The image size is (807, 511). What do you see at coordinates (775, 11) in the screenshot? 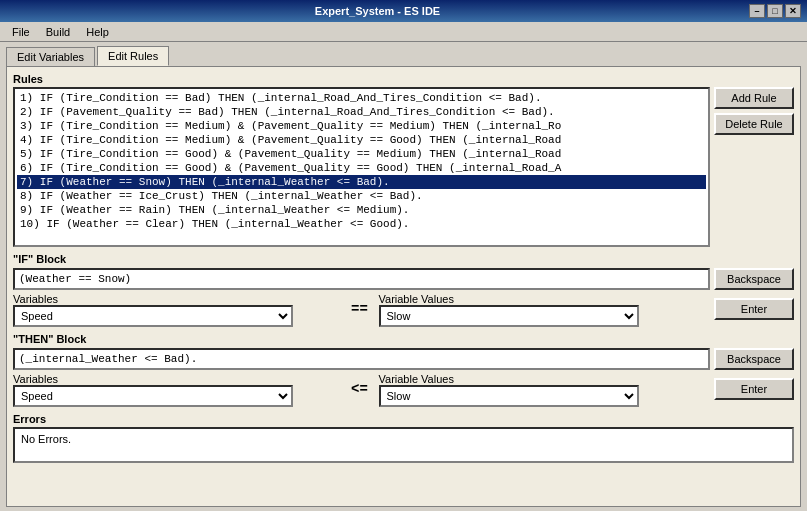
I see `maximize-button: □` at bounding box center [775, 11].